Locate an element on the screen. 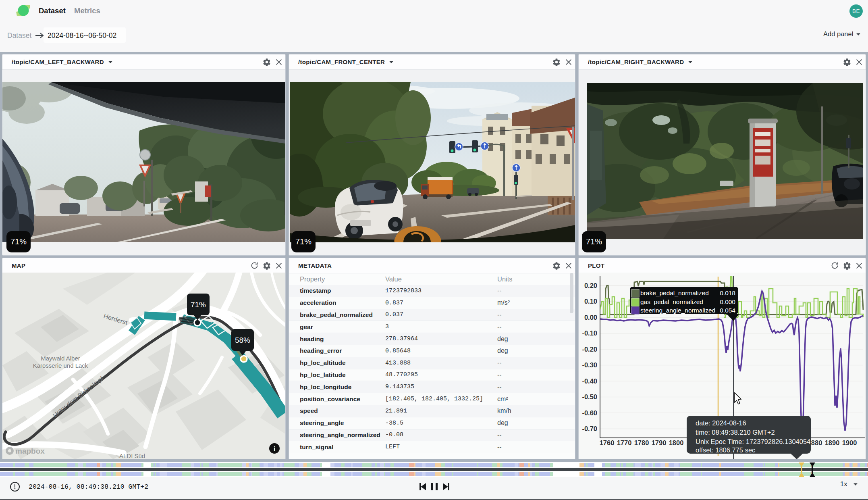  svg-text: mapbox is located at coordinates (30, 451).